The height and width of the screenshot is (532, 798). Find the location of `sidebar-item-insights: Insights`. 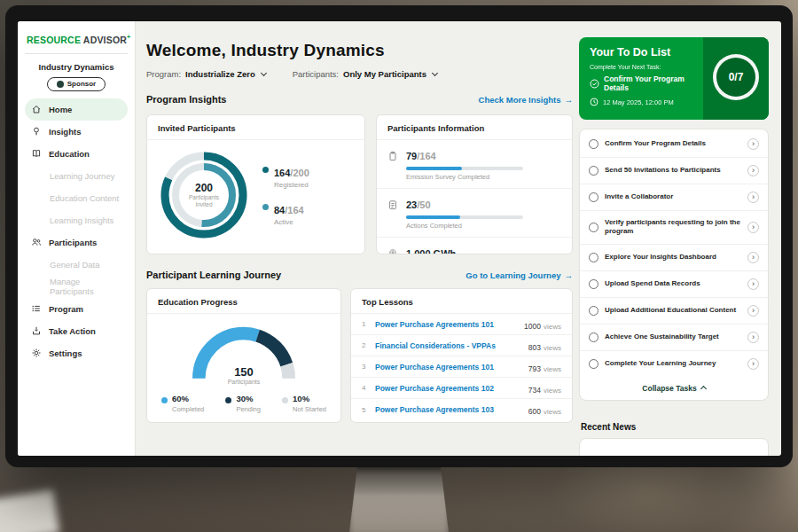

sidebar-item-insights: Insights is located at coordinates (76, 131).